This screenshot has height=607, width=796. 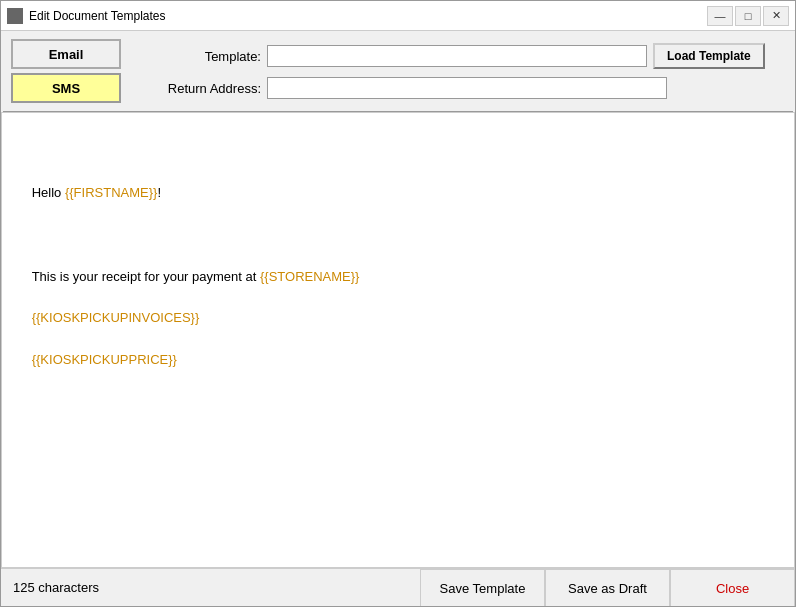 What do you see at coordinates (608, 588) in the screenshot?
I see `save-draft-button: Save as Draft` at bounding box center [608, 588].